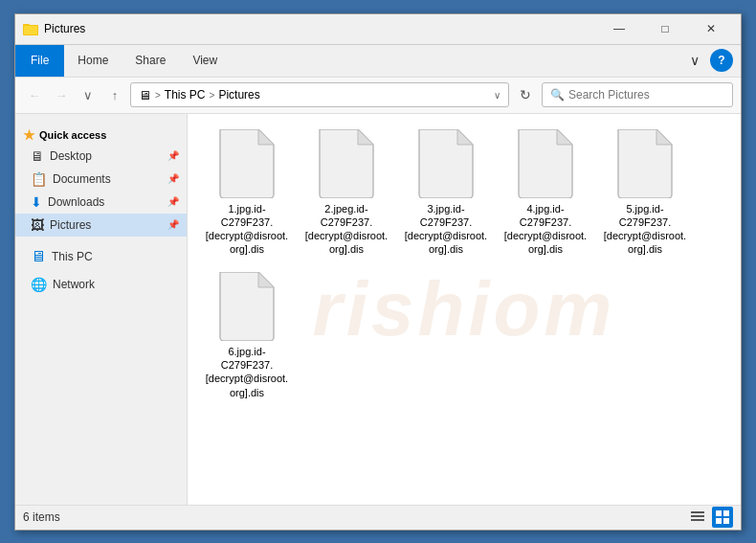 This screenshot has width=756, height=543. What do you see at coordinates (77, 202) in the screenshot?
I see `sidebar-downloads-label: Downloads` at bounding box center [77, 202].